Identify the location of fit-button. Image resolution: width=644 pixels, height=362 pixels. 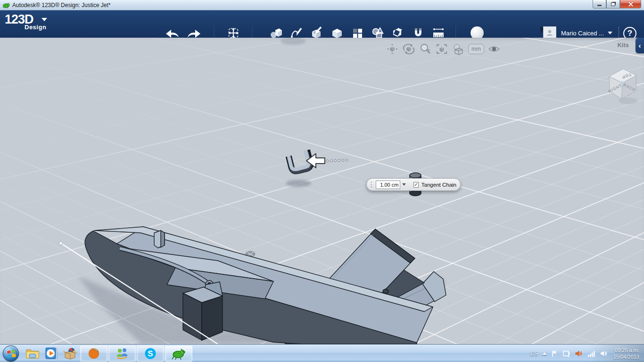
(442, 49).